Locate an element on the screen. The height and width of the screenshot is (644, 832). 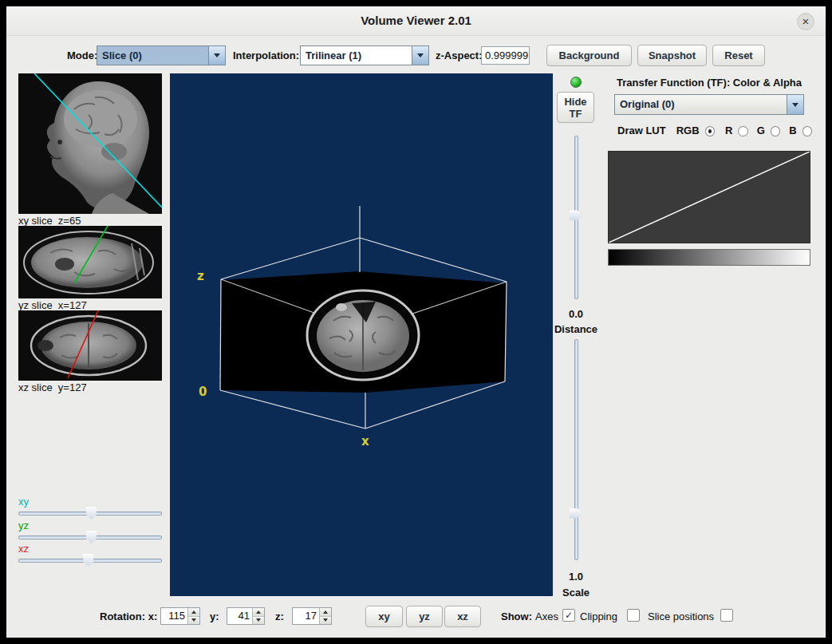
yz-mri-image is located at coordinates (90, 262).